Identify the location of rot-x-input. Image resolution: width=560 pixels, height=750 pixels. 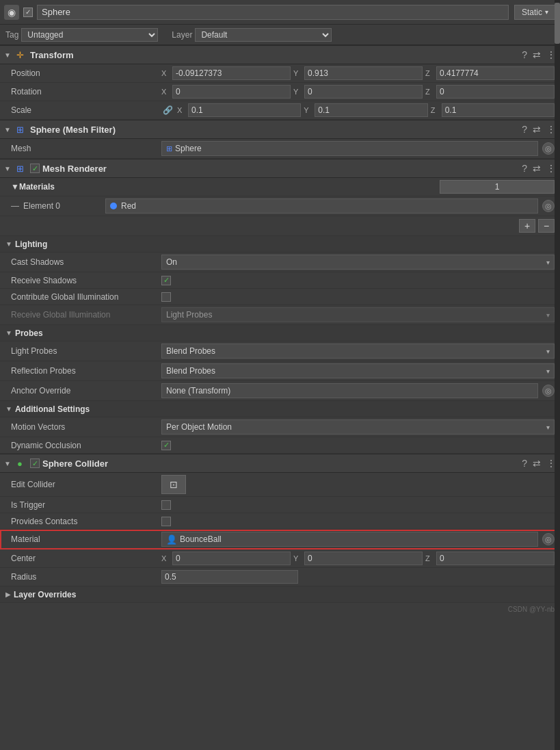
(231, 92).